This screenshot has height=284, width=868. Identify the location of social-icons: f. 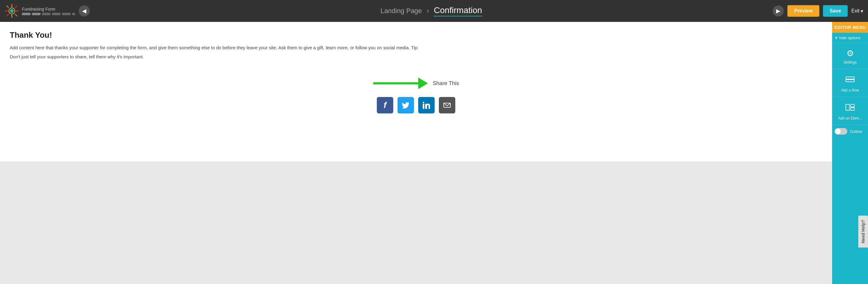
(416, 105).